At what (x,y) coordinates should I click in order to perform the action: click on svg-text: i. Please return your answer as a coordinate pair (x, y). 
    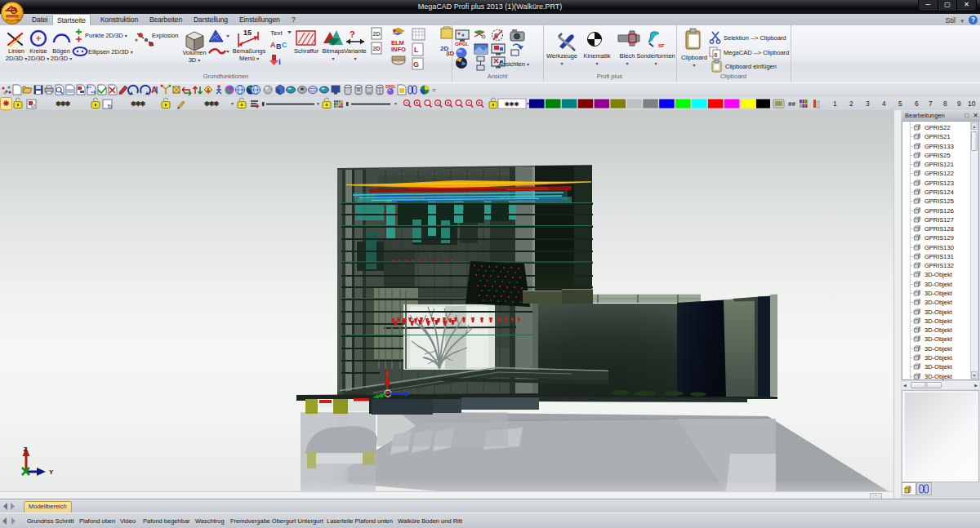
    Looking at the image, I should click on (279, 62).